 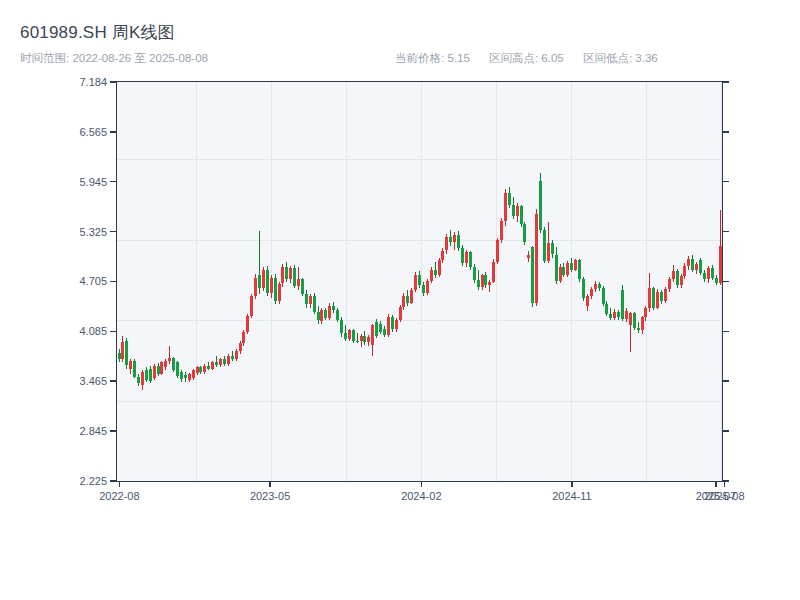 I want to click on y-axis-tick-label: 4.085, so click(x=93, y=331).